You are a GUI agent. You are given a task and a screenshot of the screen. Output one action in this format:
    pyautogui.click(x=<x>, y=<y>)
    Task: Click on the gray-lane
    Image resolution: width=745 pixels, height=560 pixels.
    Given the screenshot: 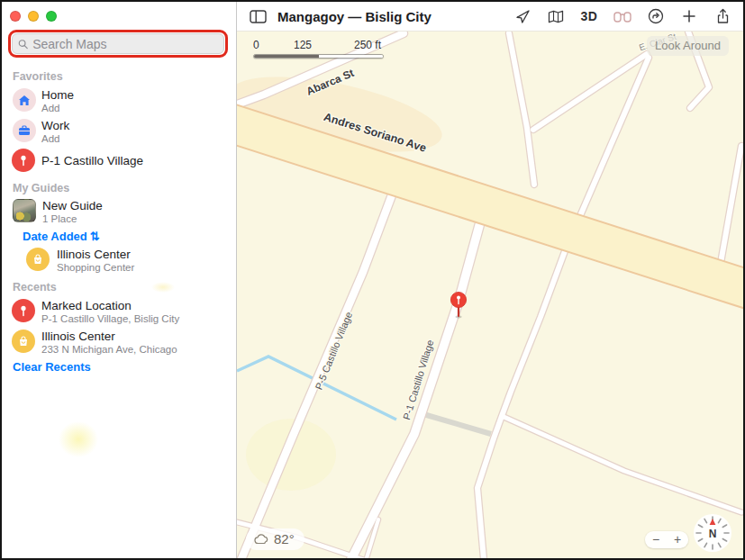 What is the action you would take?
    pyautogui.click(x=458, y=424)
    